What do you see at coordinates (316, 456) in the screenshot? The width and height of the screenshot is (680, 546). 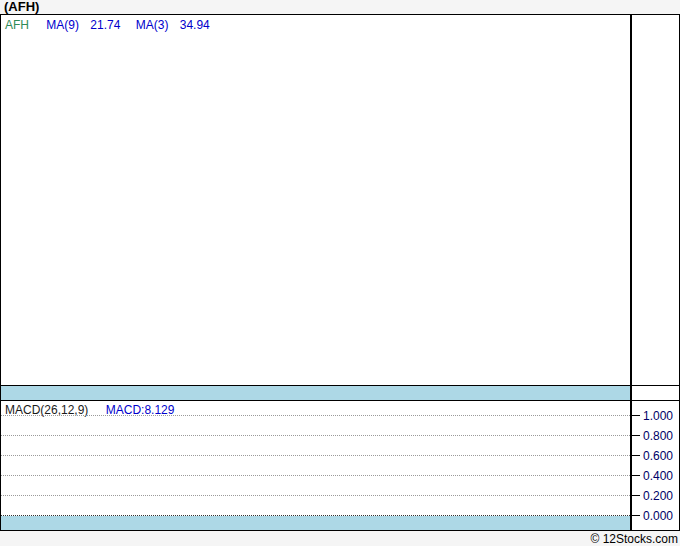 I see `gridline-0.600` at bounding box center [316, 456].